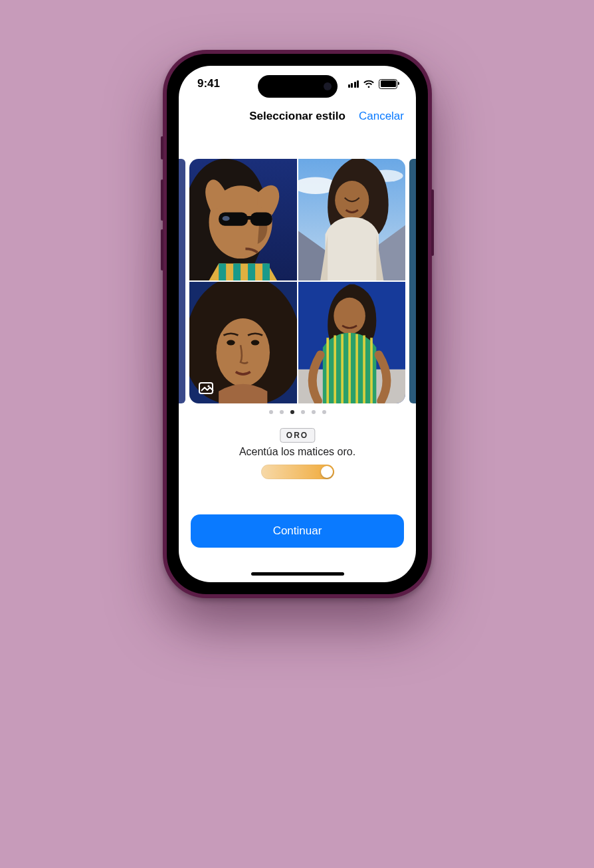 This screenshot has height=868, width=594. Describe the element at coordinates (298, 452) in the screenshot. I see `style-description: Acentúa los matices oro.` at that location.